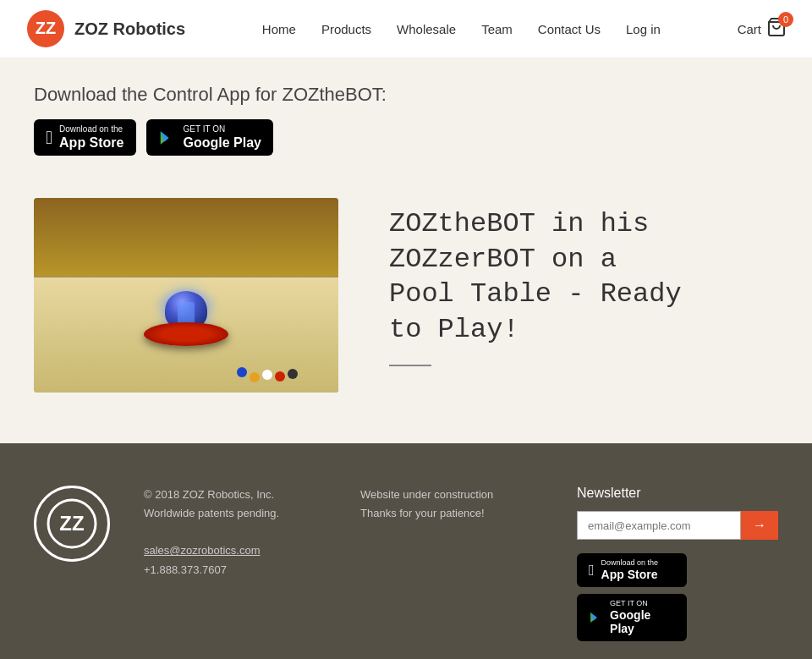 This screenshot has height=659, width=812. Describe the element at coordinates (105, 29) in the screenshot. I see `logo-area: ZZ ZOZ Robotics` at that location.